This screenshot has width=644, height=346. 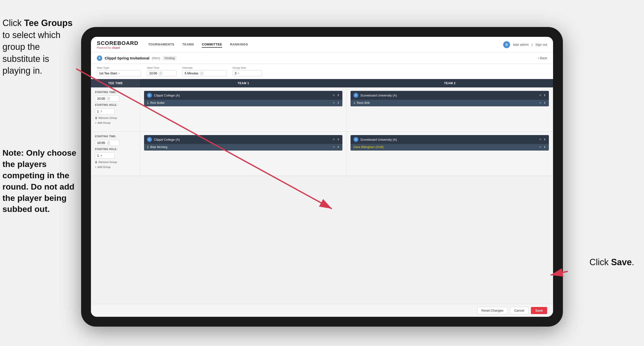 I want to click on col-team1: Team 1, so click(x=243, y=83).